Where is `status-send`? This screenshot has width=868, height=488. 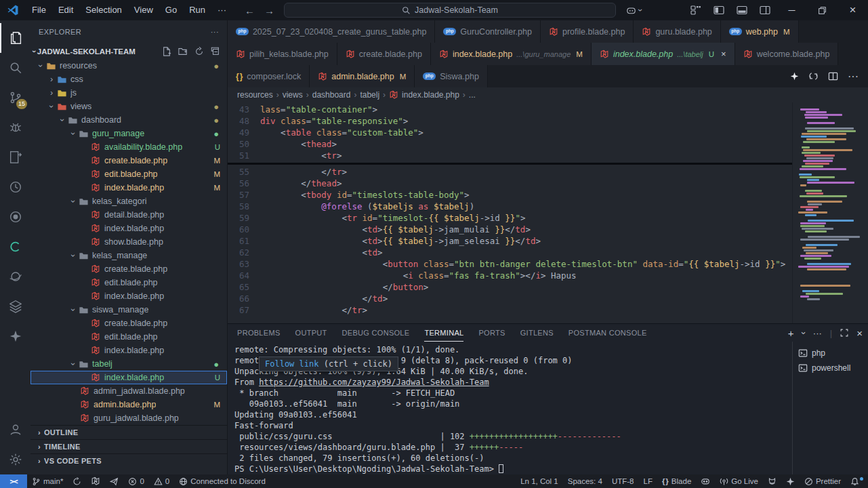 status-send is located at coordinates (114, 481).